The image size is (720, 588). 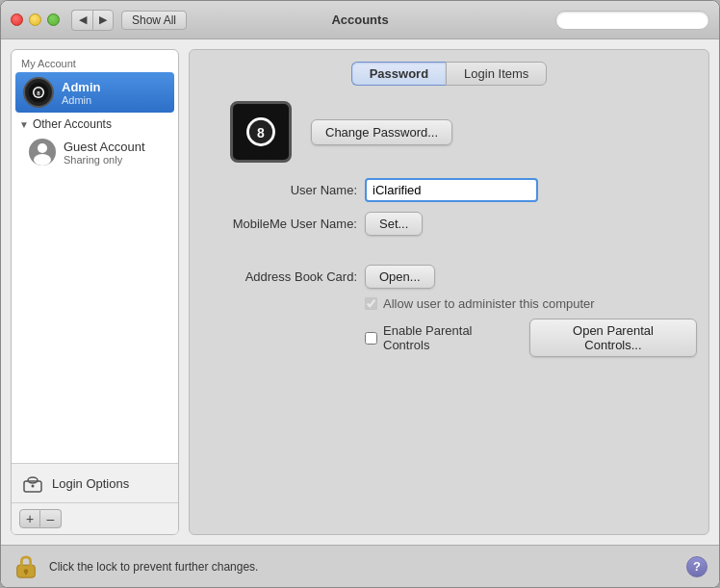 I want to click on parental-checkbox-label: Enable Parental Controls, so click(x=451, y=338).